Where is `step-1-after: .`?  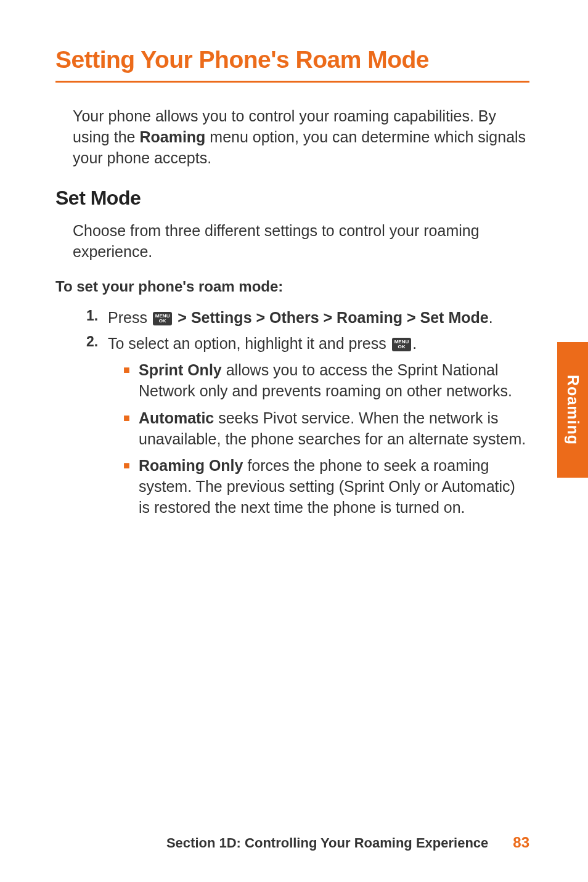 step-1-after: . is located at coordinates (491, 317).